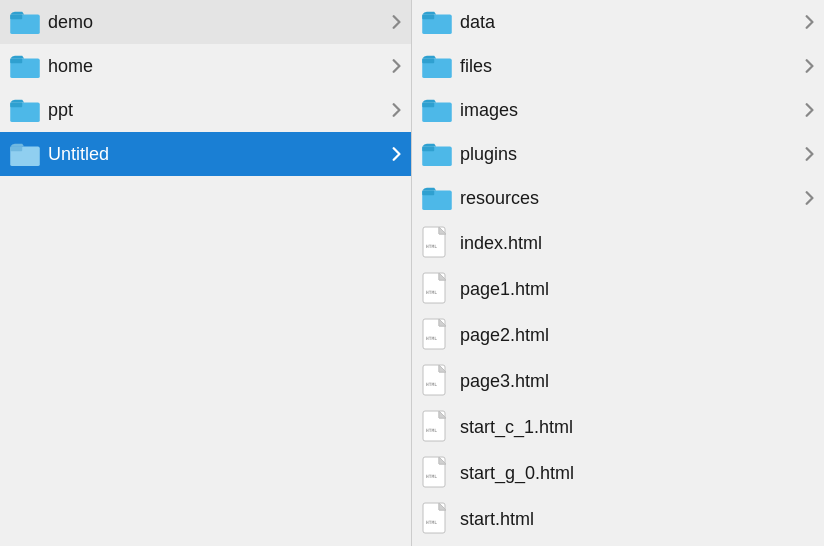 This screenshot has height=546, width=824. Describe the element at coordinates (218, 22) in the screenshot. I see `item-label-demo: demo` at that location.